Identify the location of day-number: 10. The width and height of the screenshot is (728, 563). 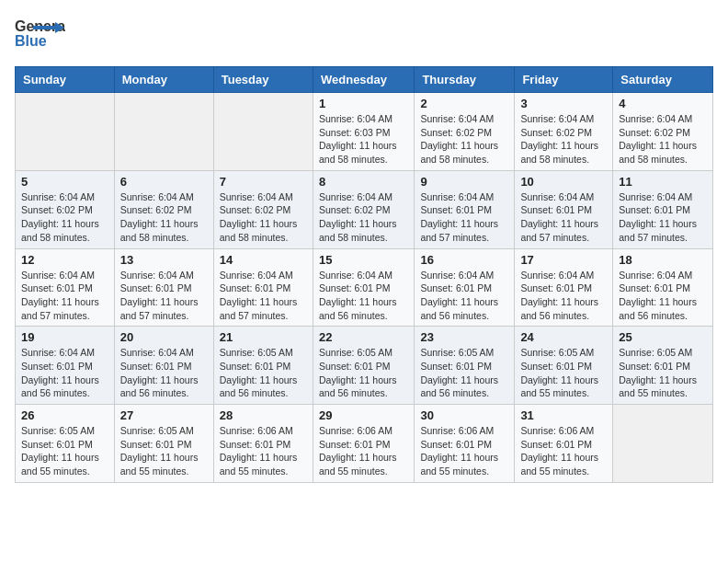
(563, 182).